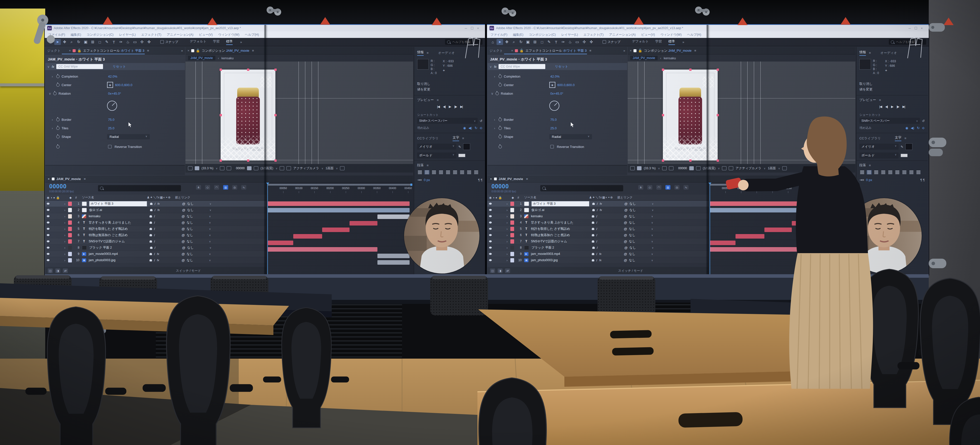 This screenshot has height=445, width=980. I want to click on effect-controls-tab: エフェクトコントロール ホワイト 平面 3, so click(114, 51).